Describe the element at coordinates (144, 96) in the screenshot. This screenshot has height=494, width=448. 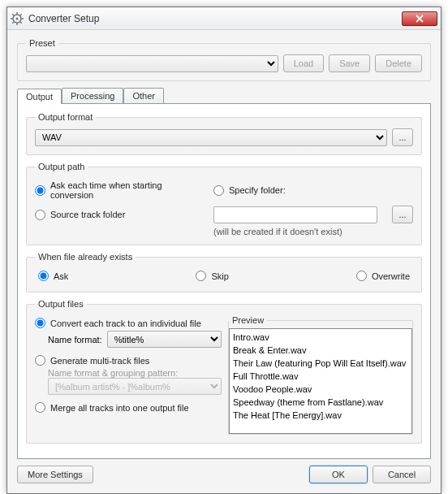
I see `tab-other: Other` at that location.